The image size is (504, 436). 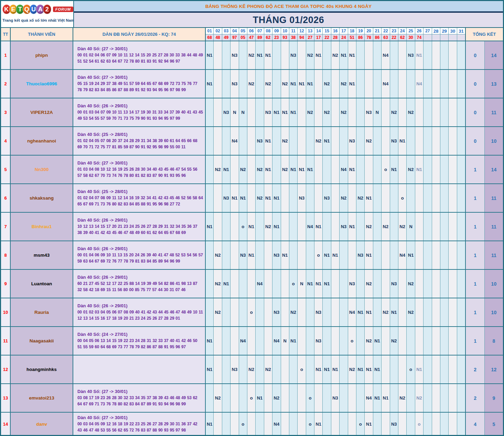 I want to click on member-name: msm43, so click(x=41, y=255).